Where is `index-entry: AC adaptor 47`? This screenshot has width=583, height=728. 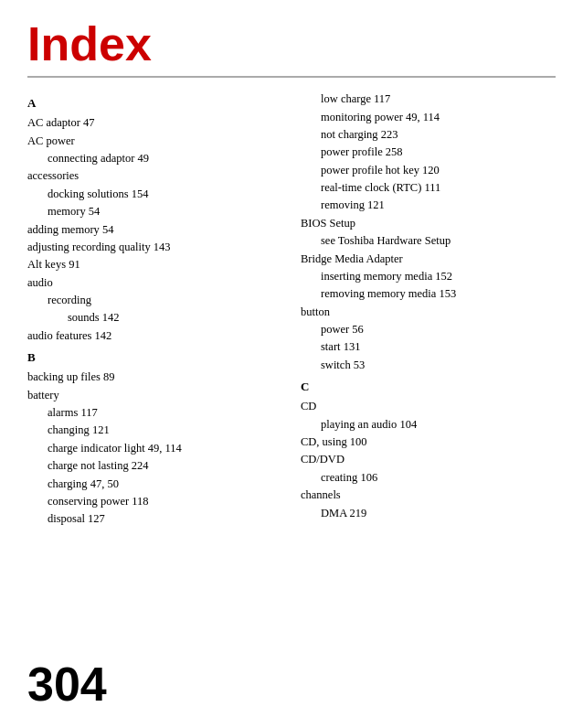
index-entry: AC adaptor 47 is located at coordinates (155, 123).